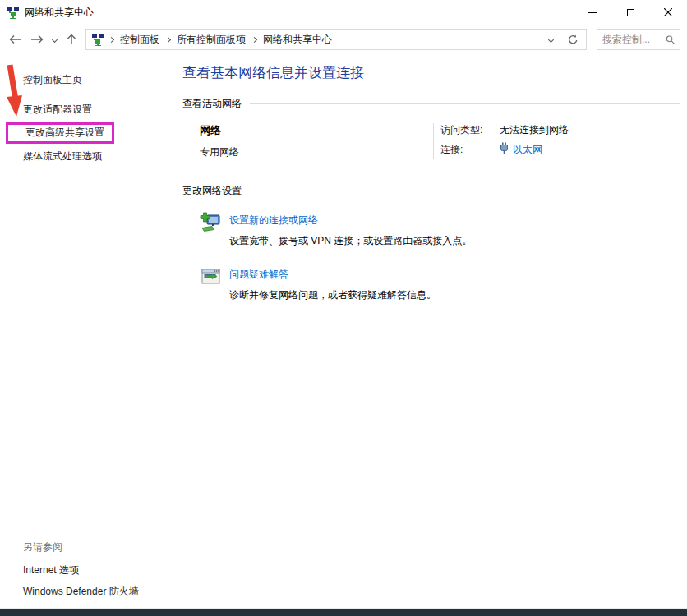 This screenshot has width=687, height=616. What do you see at coordinates (59, 13) in the screenshot?
I see `window-title: 网络和共享中心` at bounding box center [59, 13].